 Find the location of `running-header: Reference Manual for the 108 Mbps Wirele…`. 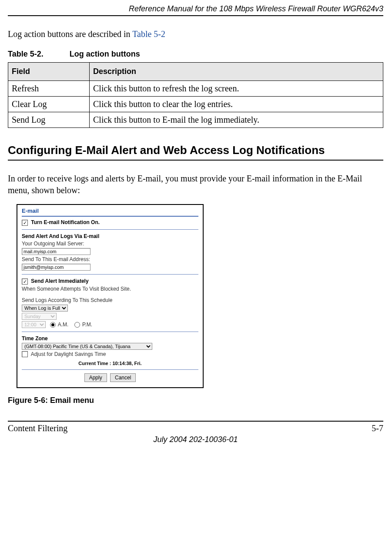

running-header: Reference Manual for the 108 Mbps Wirele… is located at coordinates (196, 10).